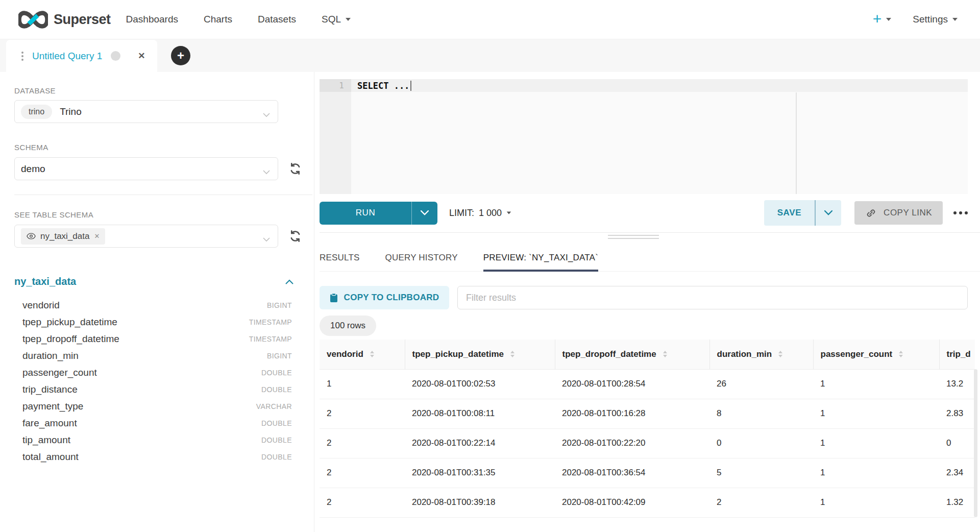 The height and width of the screenshot is (532, 980). What do you see at coordinates (153, 305) in the screenshot?
I see `column-row: vendoridBIGINT` at bounding box center [153, 305].